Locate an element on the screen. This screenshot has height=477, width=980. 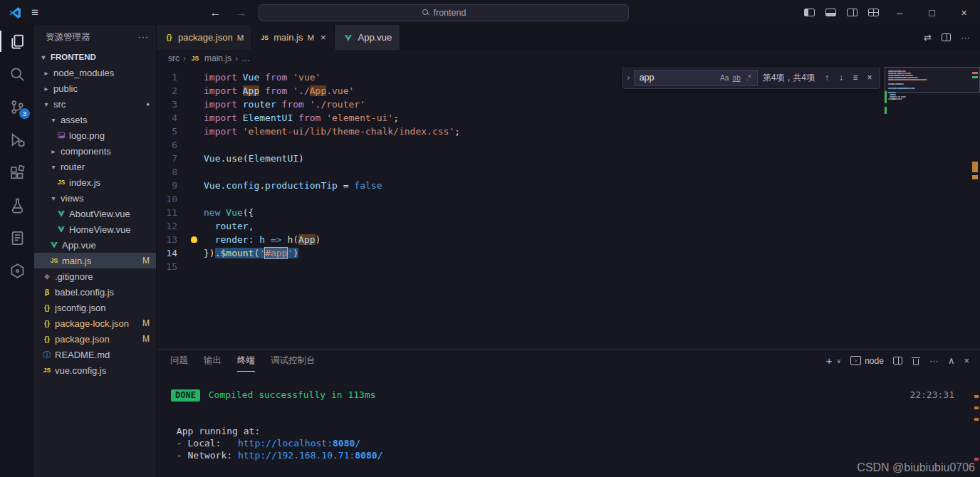
line-number: 9 is located at coordinates (173, 185).